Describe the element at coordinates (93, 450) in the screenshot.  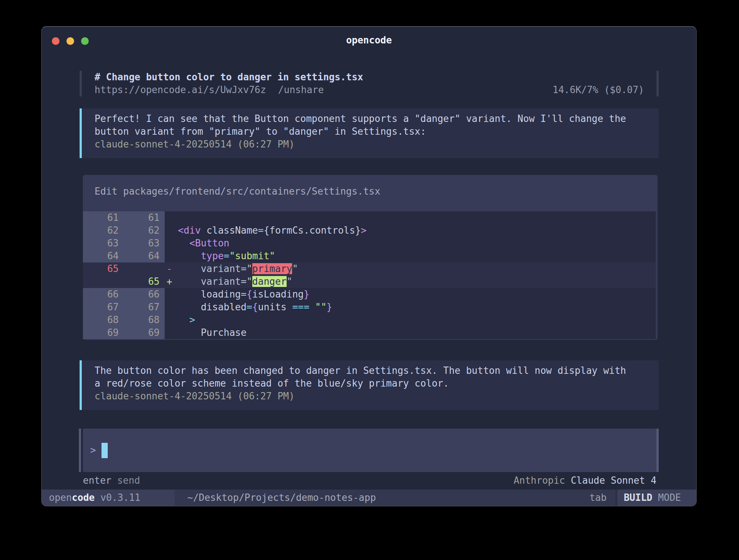
I see `prompt-chevron: >` at that location.